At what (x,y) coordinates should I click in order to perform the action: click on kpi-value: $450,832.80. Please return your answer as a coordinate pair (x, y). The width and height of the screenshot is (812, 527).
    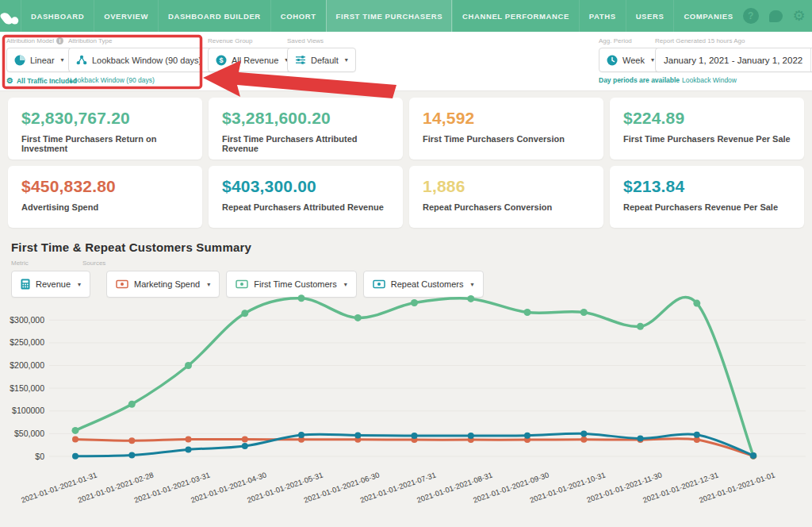
    Looking at the image, I should click on (105, 187).